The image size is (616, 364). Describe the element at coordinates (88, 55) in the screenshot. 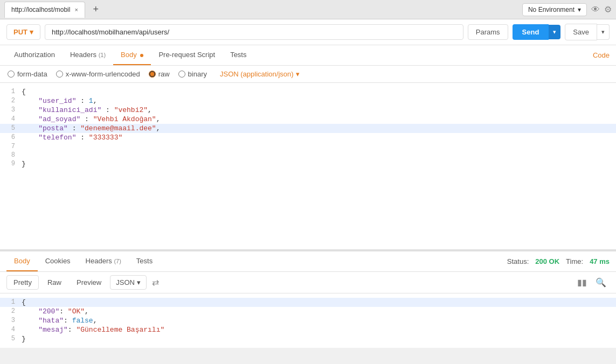

I see `tab-headers: Headers (1)` at that location.